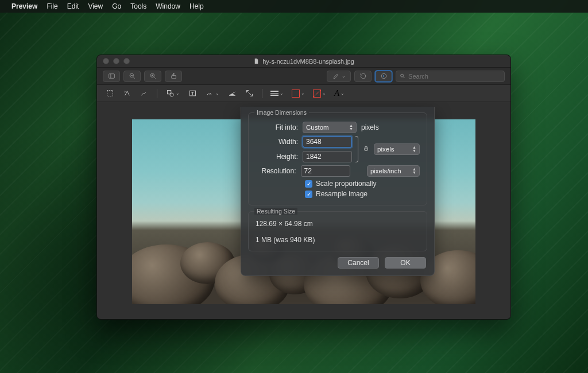 This screenshot has width=588, height=373. Describe the element at coordinates (455, 76) in the screenshot. I see `search-input` at that location.